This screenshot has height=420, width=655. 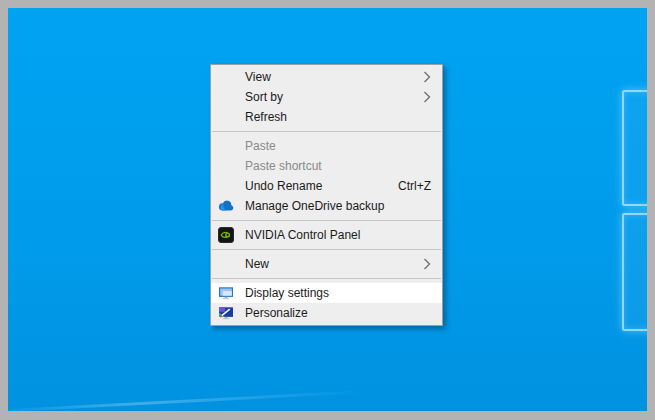 What do you see at coordinates (284, 186) in the screenshot?
I see `menu-item-label: Undo Rename` at bounding box center [284, 186].